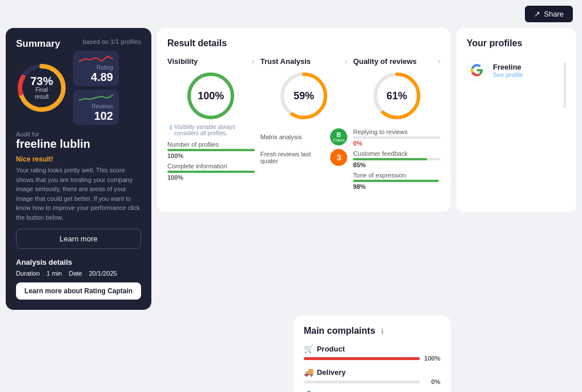  What do you see at coordinates (304, 61) in the screenshot?
I see `trust-header: Trust Analysis ›` at bounding box center [304, 61].